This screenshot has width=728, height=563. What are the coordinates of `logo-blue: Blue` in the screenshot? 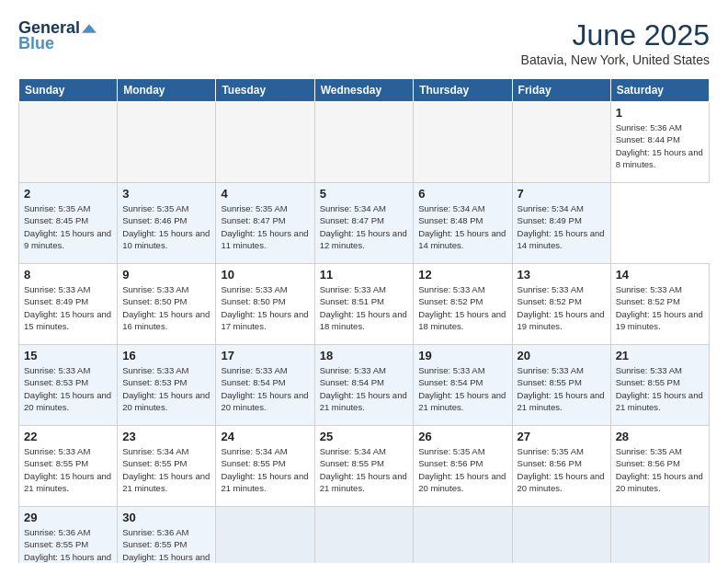 It's located at (37, 44).